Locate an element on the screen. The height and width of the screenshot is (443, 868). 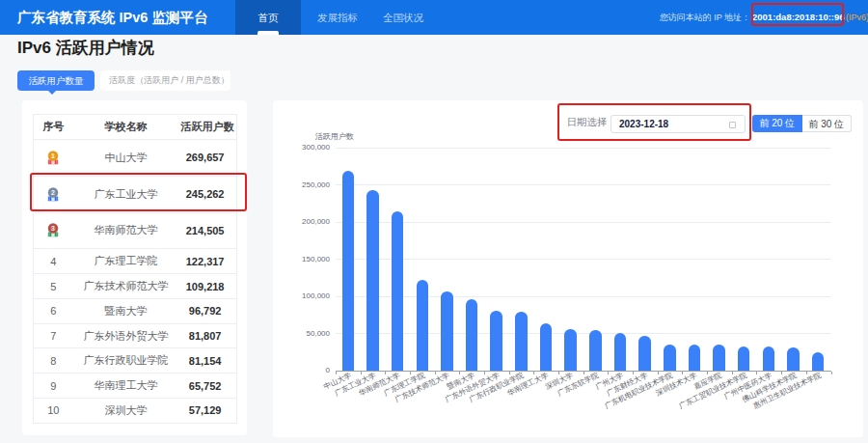
svg-text: 3 is located at coordinates (53, 228).